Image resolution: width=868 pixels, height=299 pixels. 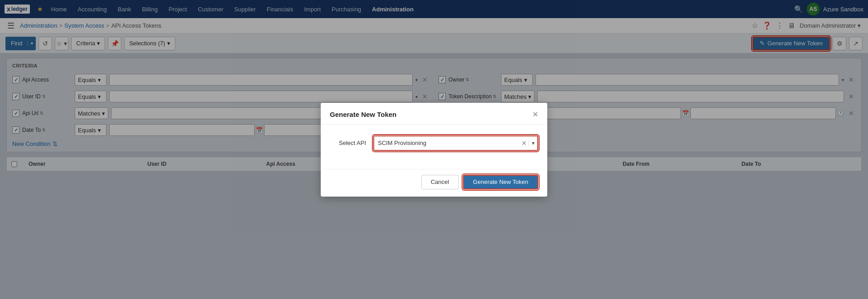 I want to click on modal-cancel-button: Cancel, so click(x=440, y=182).